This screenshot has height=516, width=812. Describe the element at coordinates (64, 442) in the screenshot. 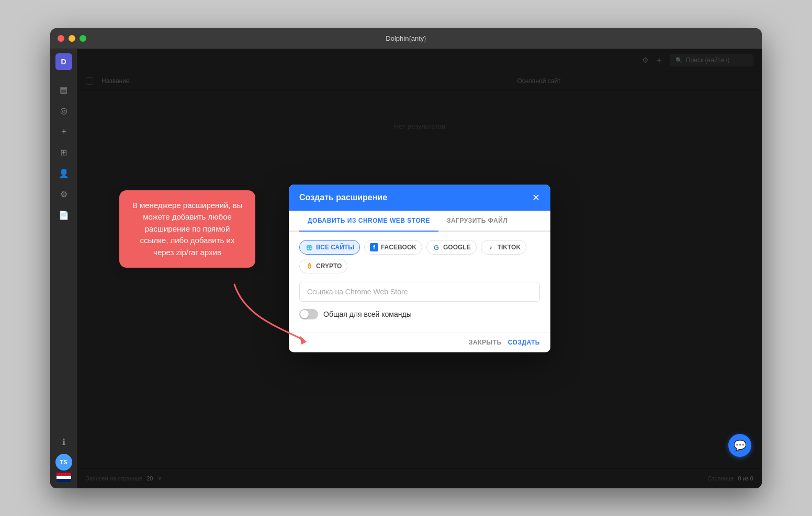

I see `info-icon: ℹ` at that location.